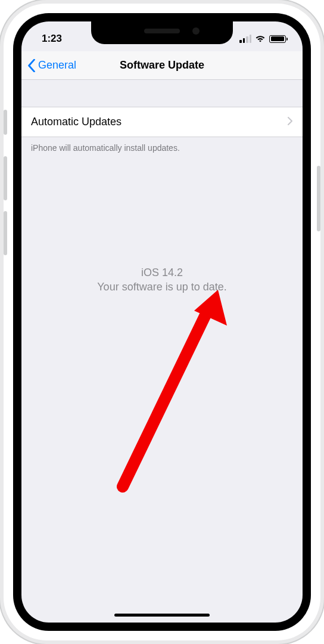 This screenshot has width=324, height=644. Describe the element at coordinates (162, 148) in the screenshot. I see `group-footer-text: iPhone will automatically install update…` at that location.